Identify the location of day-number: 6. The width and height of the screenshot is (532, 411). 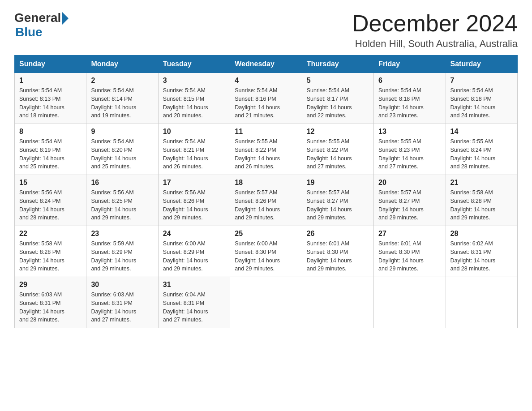
(409, 81).